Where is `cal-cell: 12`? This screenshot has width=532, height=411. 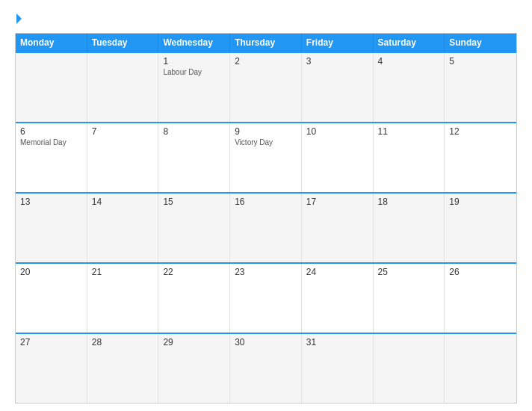 cal-cell: 12 is located at coordinates (480, 158).